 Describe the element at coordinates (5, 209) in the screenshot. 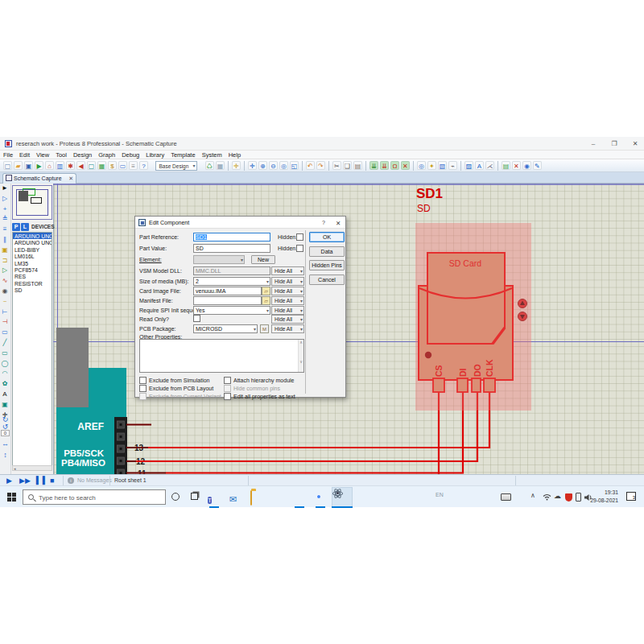

I see `junction-tool-icon: +` at that location.